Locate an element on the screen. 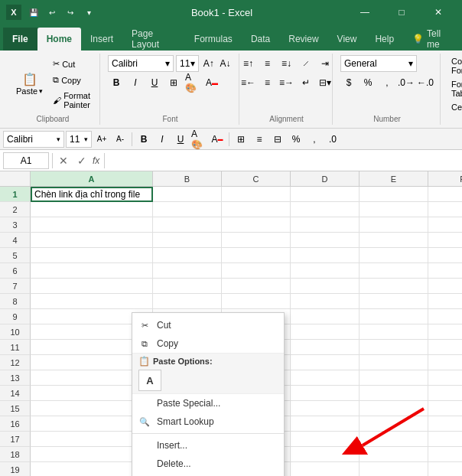  col-header-a: A is located at coordinates (92, 179).